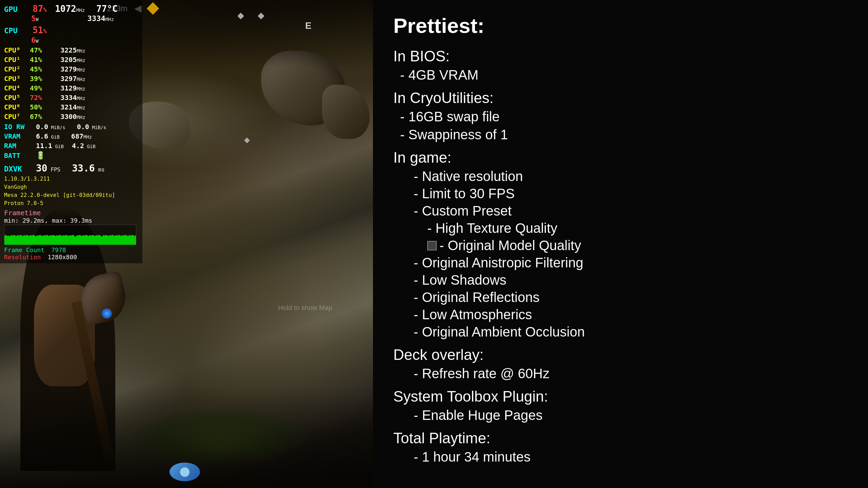 The image size is (868, 488). I want to click on driver-line: VanGogh, so click(71, 187).